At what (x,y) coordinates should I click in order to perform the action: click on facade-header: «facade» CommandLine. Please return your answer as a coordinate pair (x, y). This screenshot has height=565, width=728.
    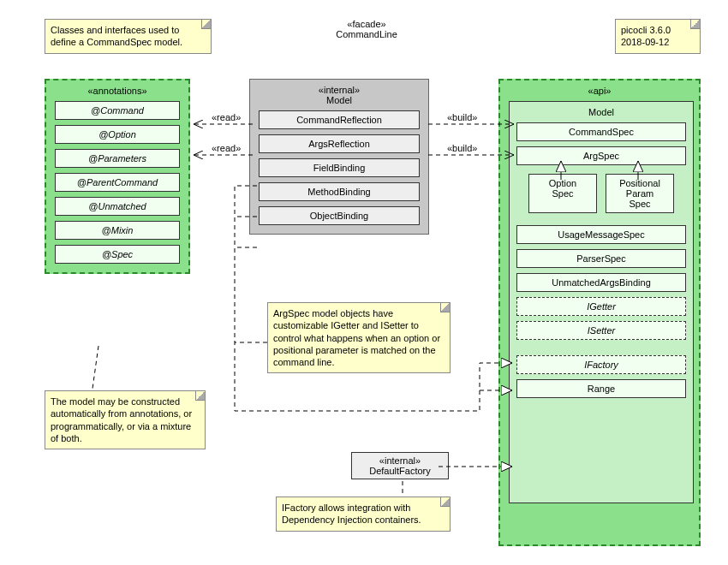
    Looking at the image, I should click on (367, 29).